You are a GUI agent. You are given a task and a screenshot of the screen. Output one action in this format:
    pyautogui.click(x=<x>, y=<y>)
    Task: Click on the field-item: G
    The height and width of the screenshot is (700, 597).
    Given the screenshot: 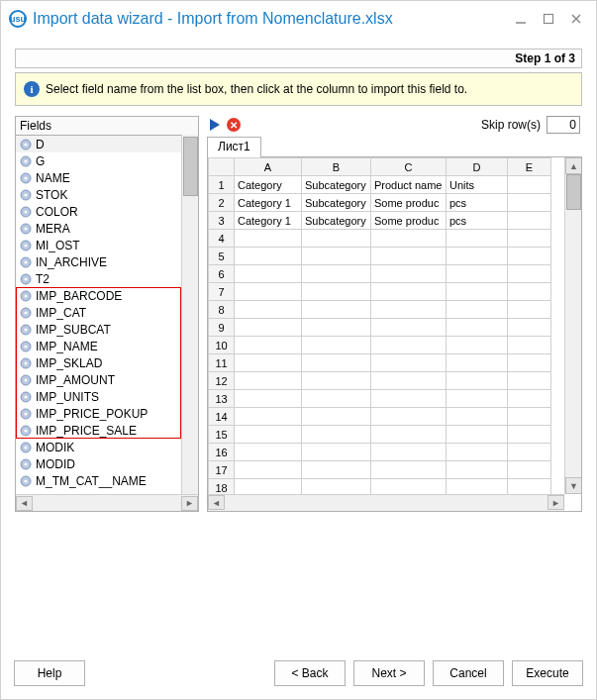 What is the action you would take?
    pyautogui.click(x=107, y=160)
    